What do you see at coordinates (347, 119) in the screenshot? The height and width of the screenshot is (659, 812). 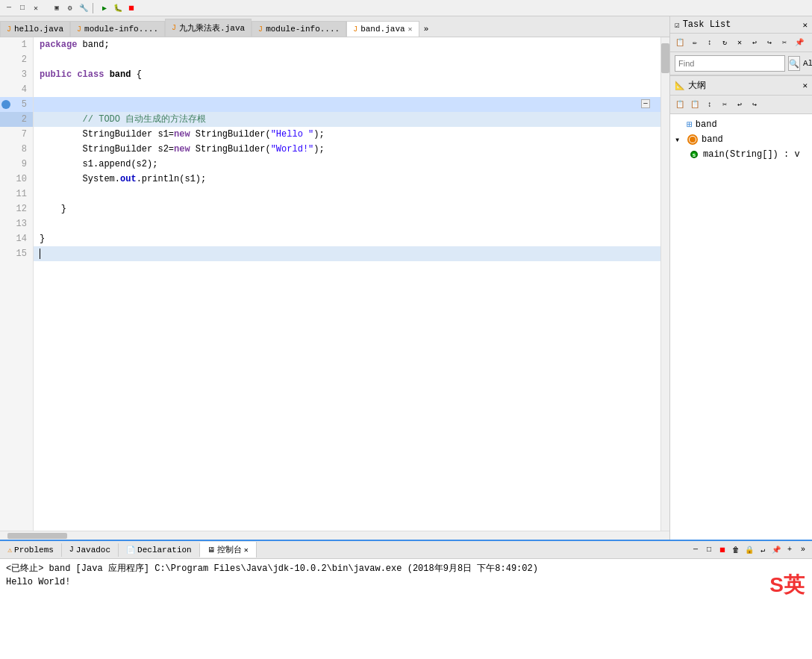 I see `code-line-6: // TODO 自动生成的方法存根` at bounding box center [347, 119].